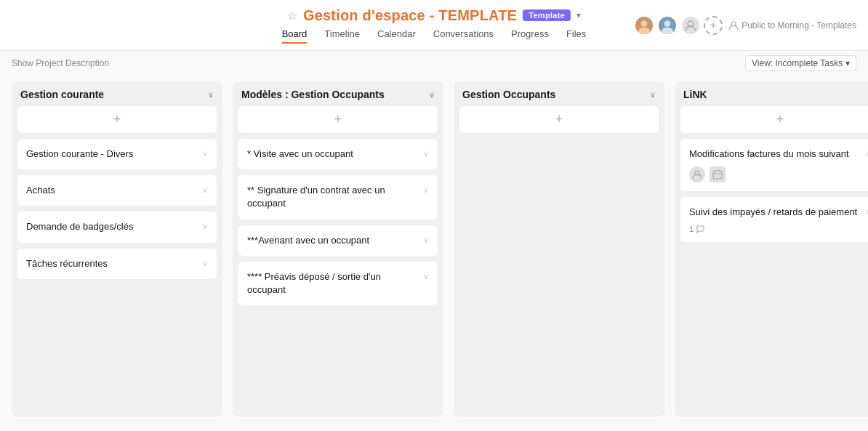 The image size is (868, 431). What do you see at coordinates (292, 16) in the screenshot?
I see `star-icon: ☆` at bounding box center [292, 16].